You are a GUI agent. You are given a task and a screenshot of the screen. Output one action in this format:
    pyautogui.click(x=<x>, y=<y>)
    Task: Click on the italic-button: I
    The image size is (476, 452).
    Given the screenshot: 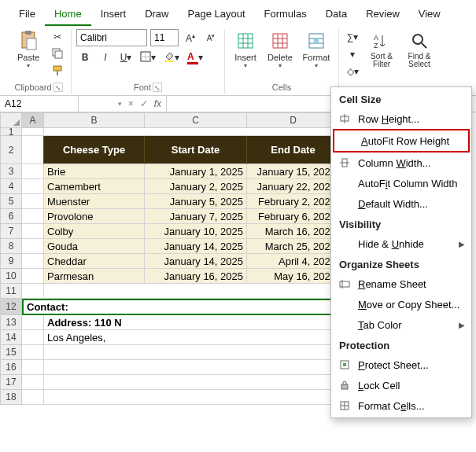 What is the action you would take?
    pyautogui.click(x=105, y=57)
    